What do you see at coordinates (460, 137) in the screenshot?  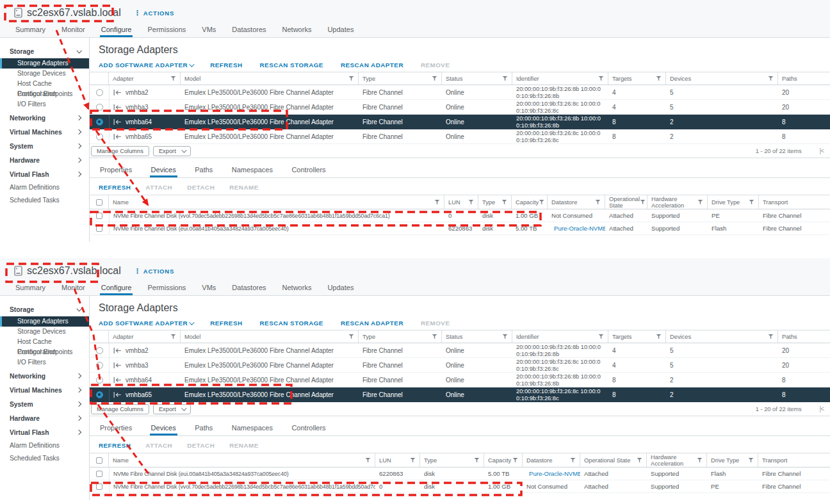 I see `adapter-row-vmhba65: vmhba65Emulex LPe35000/LPe36000 Fibre Ch…` at bounding box center [460, 137].